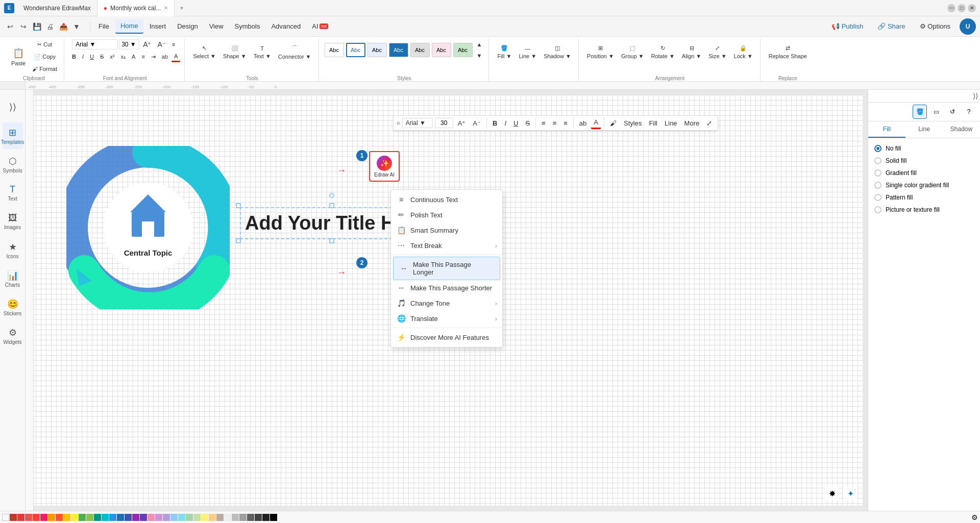 Image resolution: width=980 pixels, height=523 pixels. I want to click on format-size-down: A⁻, so click(477, 123).